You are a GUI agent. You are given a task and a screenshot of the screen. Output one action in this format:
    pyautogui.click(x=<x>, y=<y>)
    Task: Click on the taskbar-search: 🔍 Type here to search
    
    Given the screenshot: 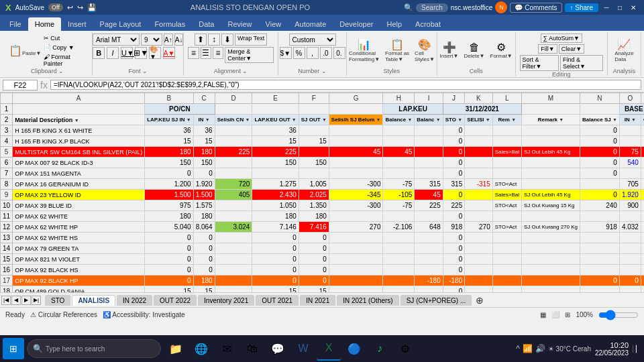 What is the action you would take?
    pyautogui.click(x=94, y=349)
    